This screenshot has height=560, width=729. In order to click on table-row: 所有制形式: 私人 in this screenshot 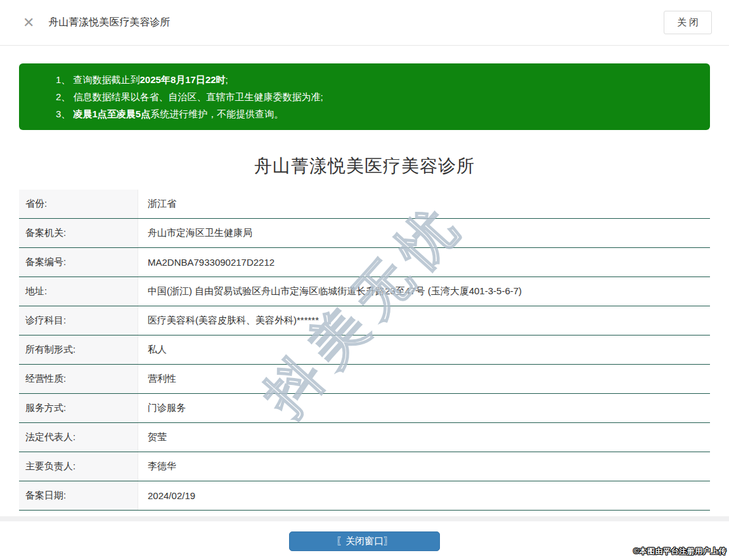, I will do `click(364, 350)`.